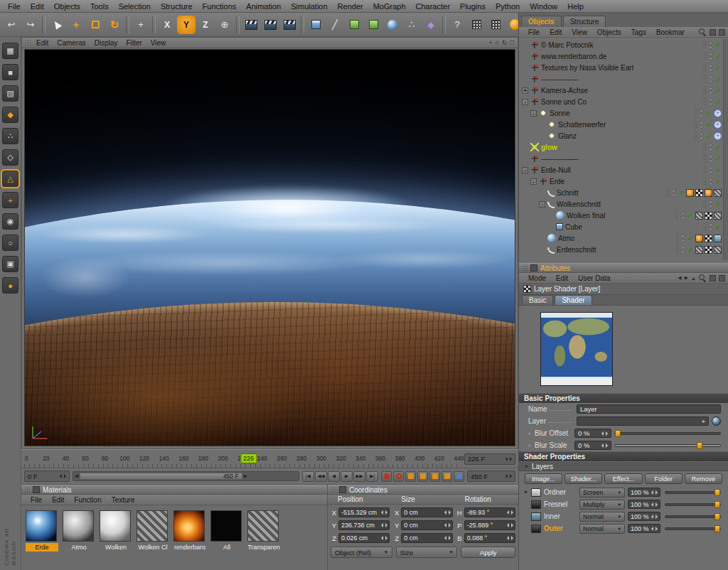 The image size is (728, 570). I want to click on materials-menu-function: Function, so click(87, 500).